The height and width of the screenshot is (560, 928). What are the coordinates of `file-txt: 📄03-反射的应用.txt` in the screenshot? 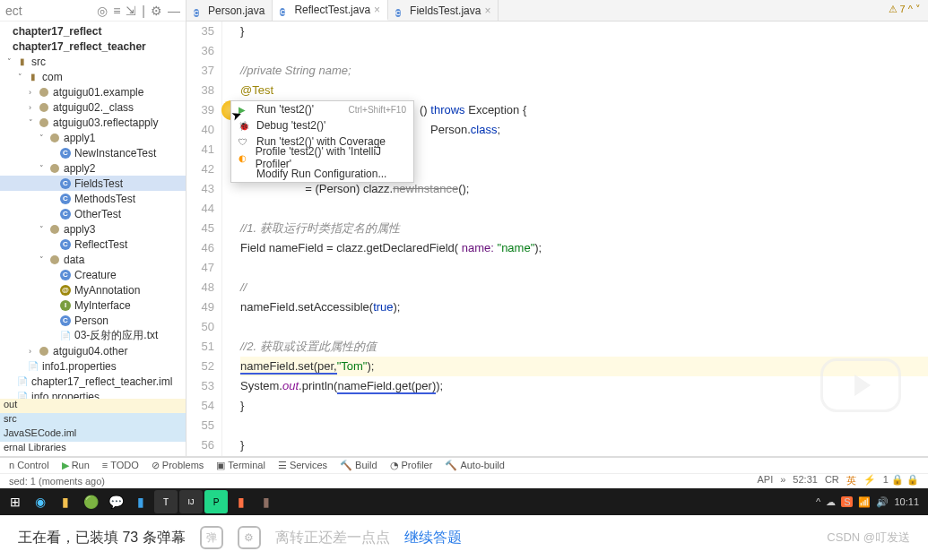 It's located at (93, 335).